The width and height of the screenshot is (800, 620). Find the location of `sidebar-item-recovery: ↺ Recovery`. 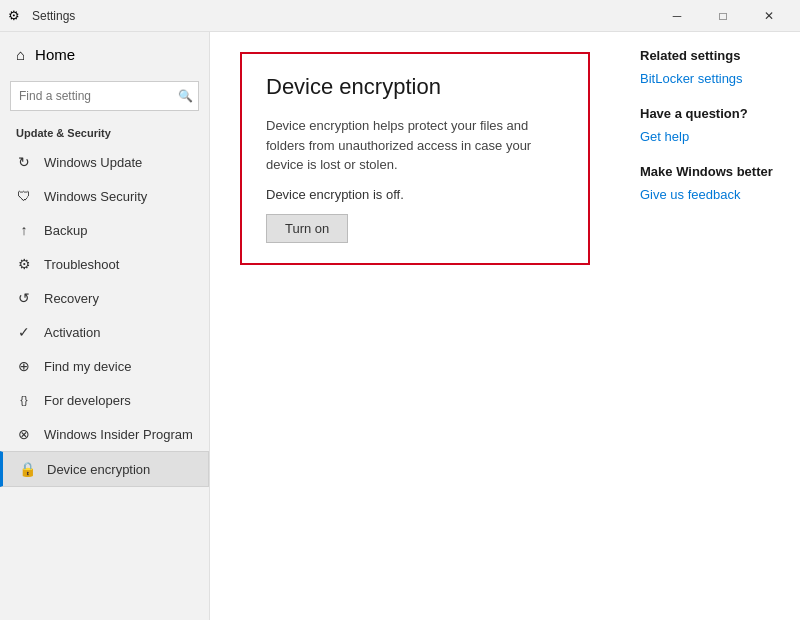

sidebar-item-recovery: ↺ Recovery is located at coordinates (104, 298).